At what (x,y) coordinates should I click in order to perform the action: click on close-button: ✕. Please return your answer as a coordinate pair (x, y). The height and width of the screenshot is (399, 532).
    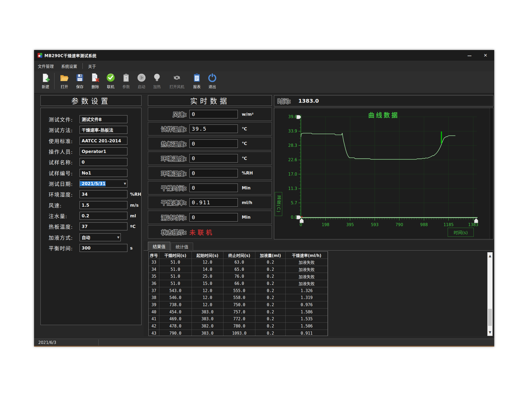
    Looking at the image, I should click on (485, 55).